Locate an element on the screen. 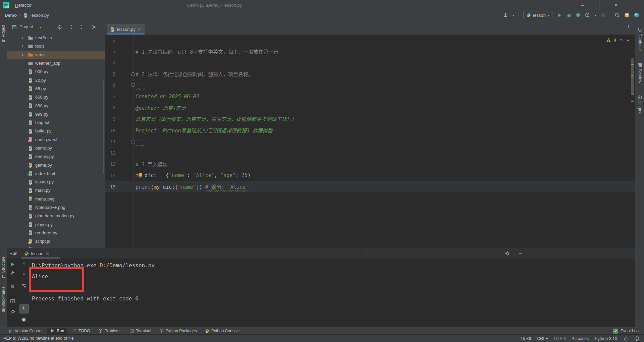  line-number: 15 is located at coordinates (112, 187).